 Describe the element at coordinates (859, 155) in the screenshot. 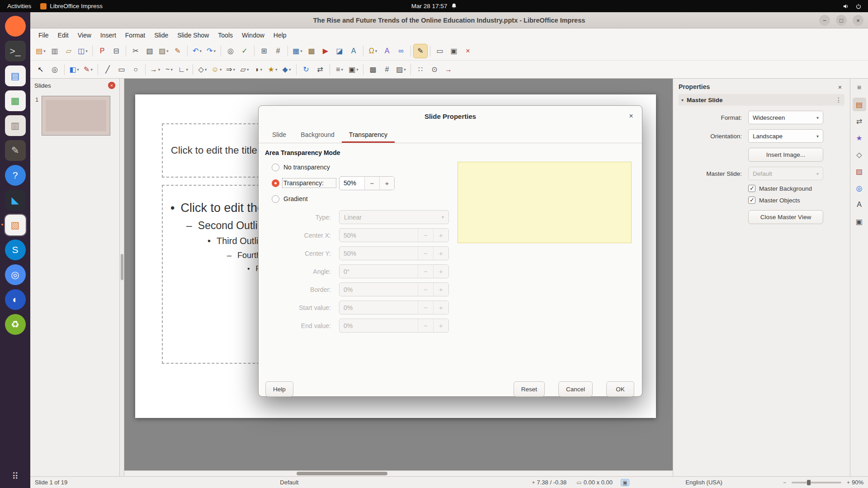

I see `shapes-tab-icon: ◇` at that location.